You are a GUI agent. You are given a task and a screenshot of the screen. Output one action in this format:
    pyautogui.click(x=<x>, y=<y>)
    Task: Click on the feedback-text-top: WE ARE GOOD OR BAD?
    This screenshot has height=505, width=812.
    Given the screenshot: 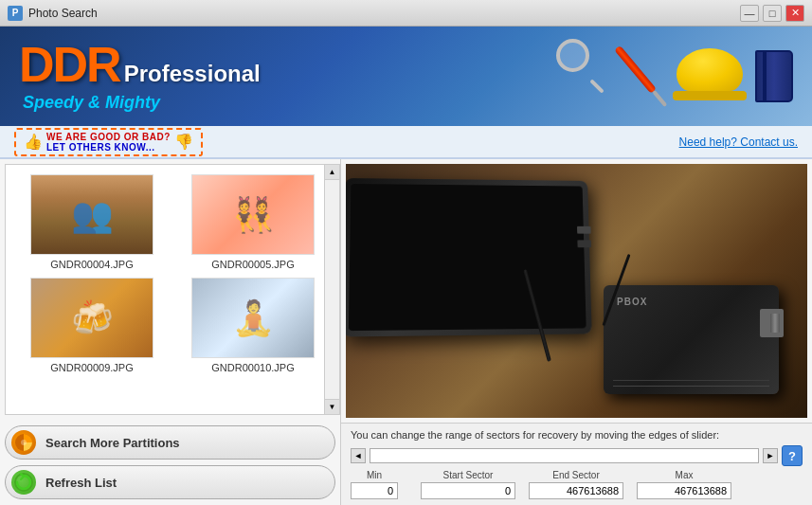 What is the action you would take?
    pyautogui.click(x=108, y=136)
    